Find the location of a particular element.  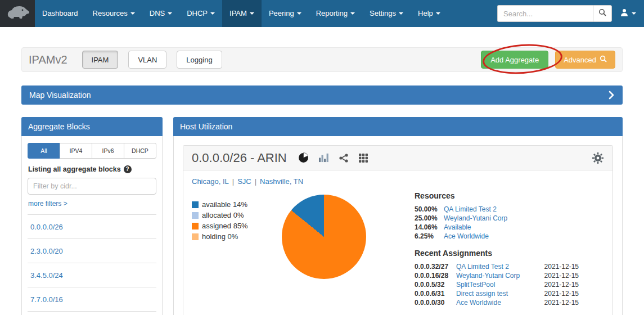

resource-link: Weyland-Yutani Corp is located at coordinates (476, 218).